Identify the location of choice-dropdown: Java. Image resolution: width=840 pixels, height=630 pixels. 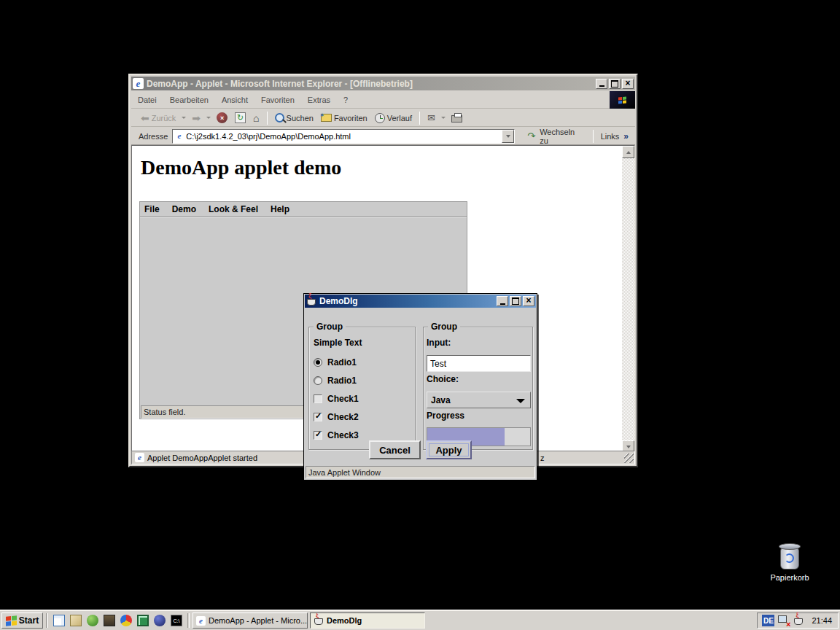
(478, 400).